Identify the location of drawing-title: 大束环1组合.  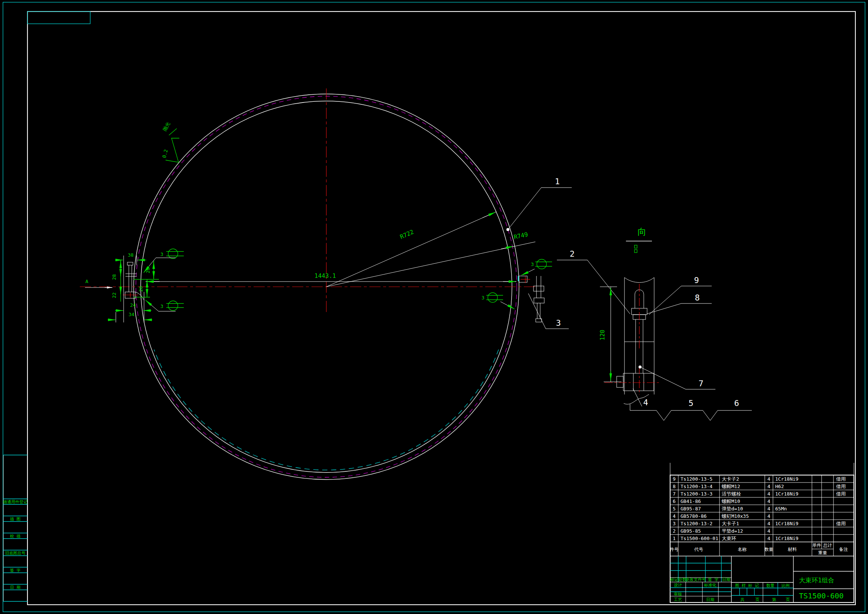
(817, 580).